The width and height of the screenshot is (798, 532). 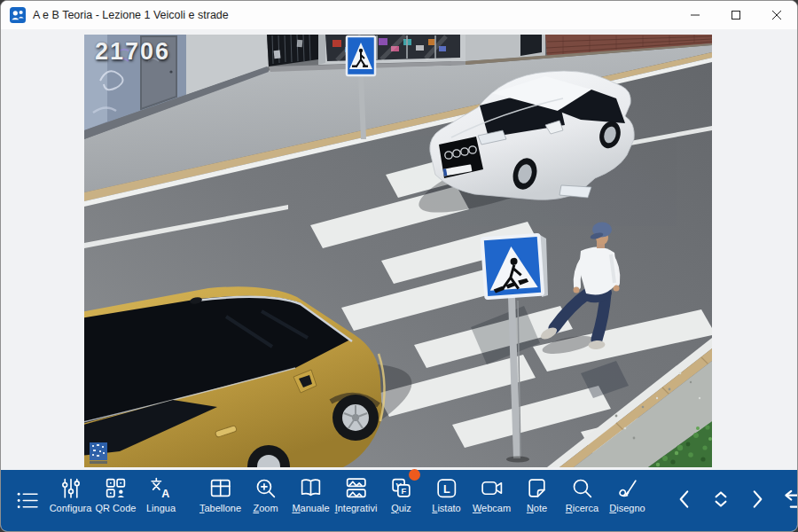 What do you see at coordinates (721, 501) in the screenshot?
I see `chevrons-up-down-icon` at bounding box center [721, 501].